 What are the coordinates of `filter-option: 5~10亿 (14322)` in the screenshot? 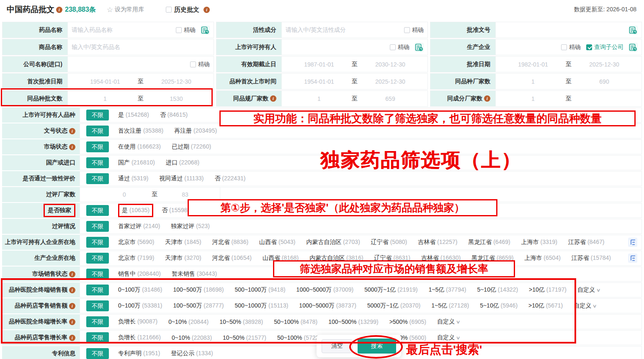 It's located at (497, 290).